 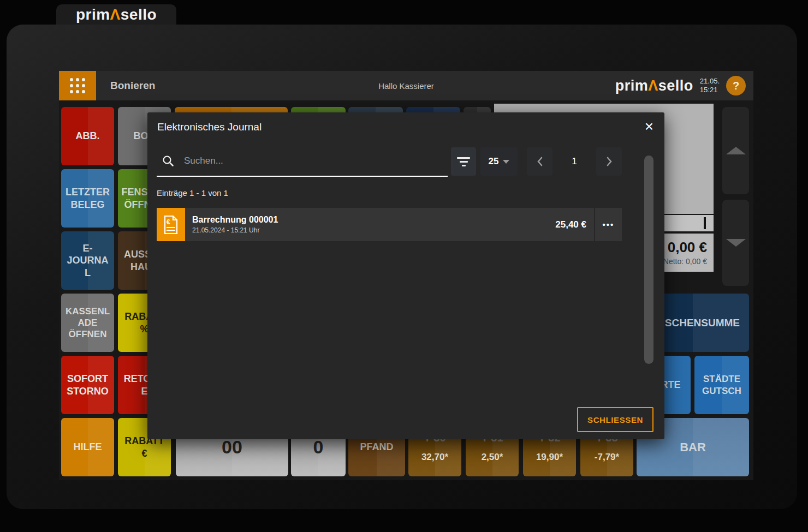 What do you see at coordinates (609, 162) in the screenshot?
I see `next-page-button` at bounding box center [609, 162].